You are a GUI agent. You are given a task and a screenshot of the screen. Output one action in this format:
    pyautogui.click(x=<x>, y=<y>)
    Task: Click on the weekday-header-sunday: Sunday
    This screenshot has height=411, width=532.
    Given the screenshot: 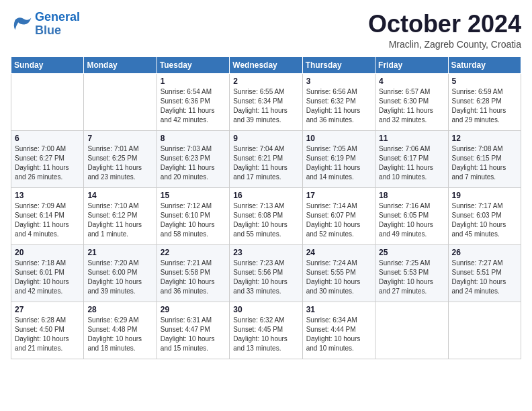 What is the action you would take?
    pyautogui.click(x=48, y=64)
    